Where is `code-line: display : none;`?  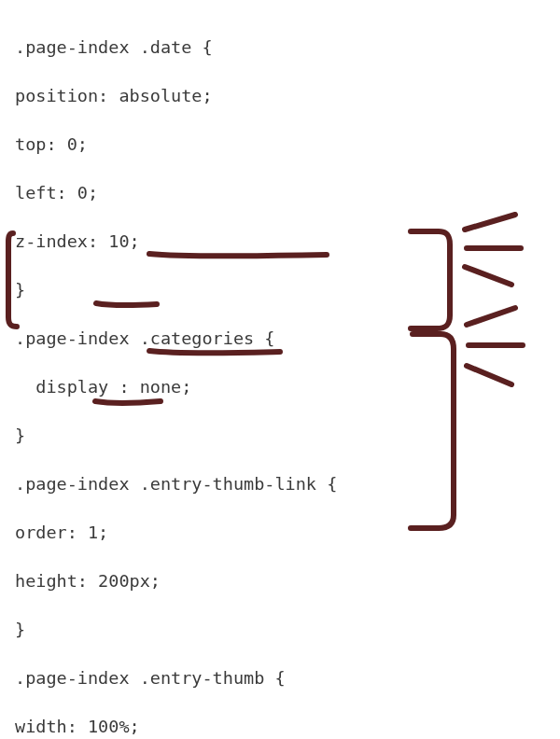 code-line: display : none; is located at coordinates (283, 387).